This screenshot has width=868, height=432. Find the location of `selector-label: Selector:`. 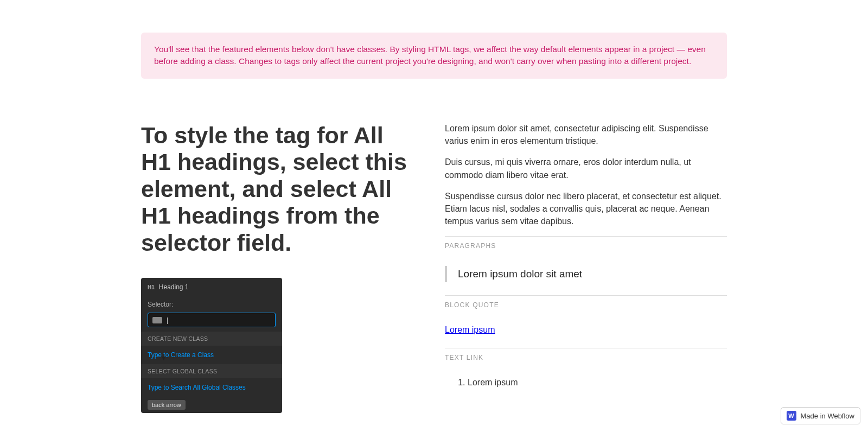

selector-label: Selector: is located at coordinates (212, 304).